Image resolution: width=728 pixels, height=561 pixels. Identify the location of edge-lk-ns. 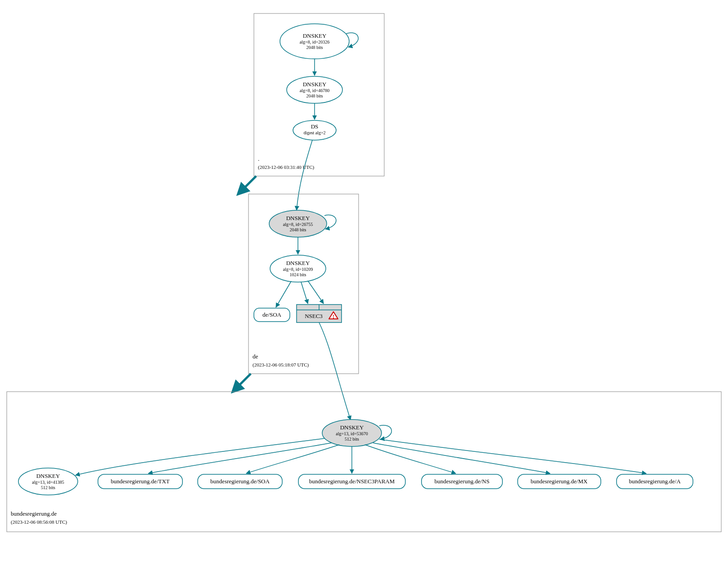
(410, 459).